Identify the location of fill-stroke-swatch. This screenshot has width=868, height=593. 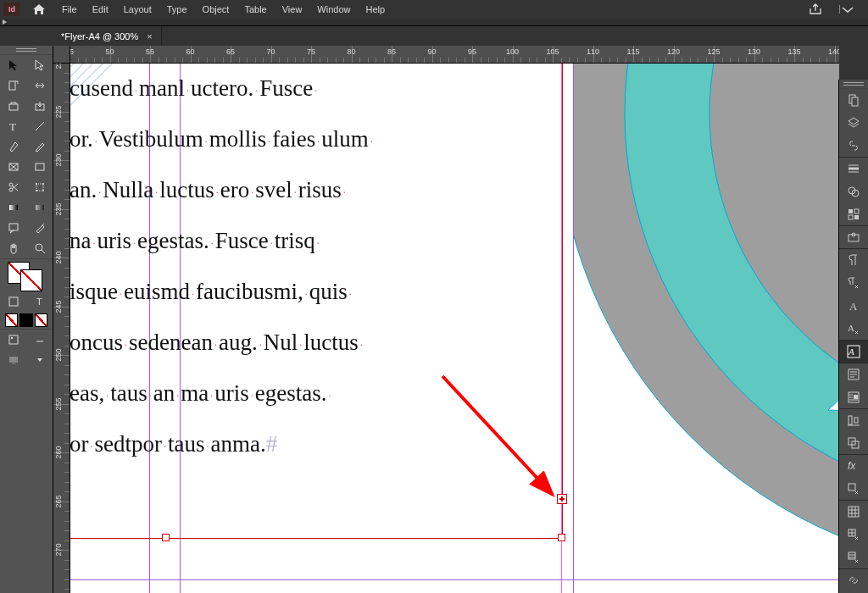
(26, 275).